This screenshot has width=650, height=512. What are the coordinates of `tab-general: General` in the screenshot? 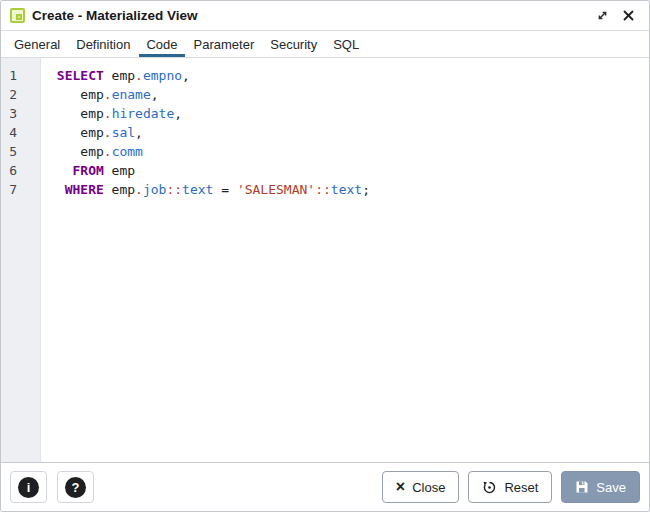 It's located at (37, 44).